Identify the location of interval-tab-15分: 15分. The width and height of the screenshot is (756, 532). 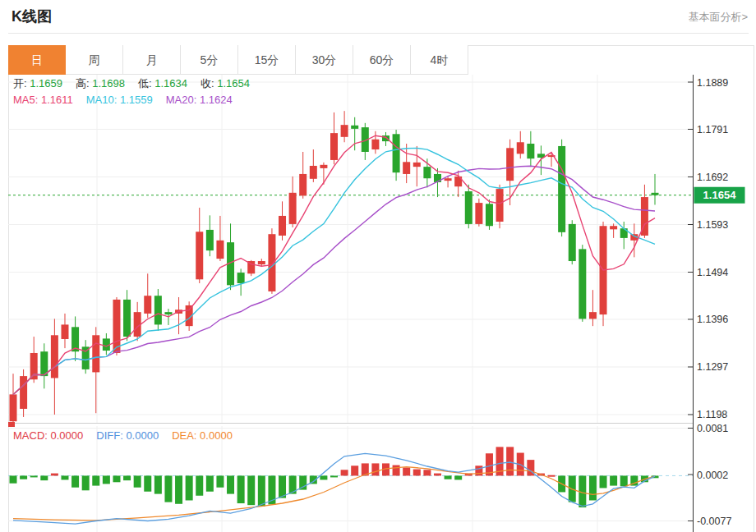
(267, 60).